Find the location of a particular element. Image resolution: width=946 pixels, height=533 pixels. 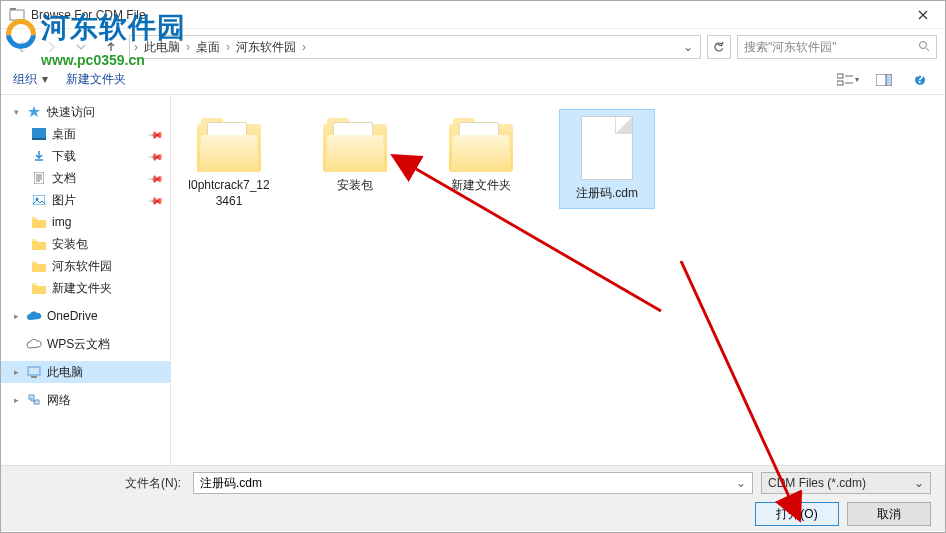

file-item-folder: l0phtcrack7_123461 is located at coordinates (229, 162).